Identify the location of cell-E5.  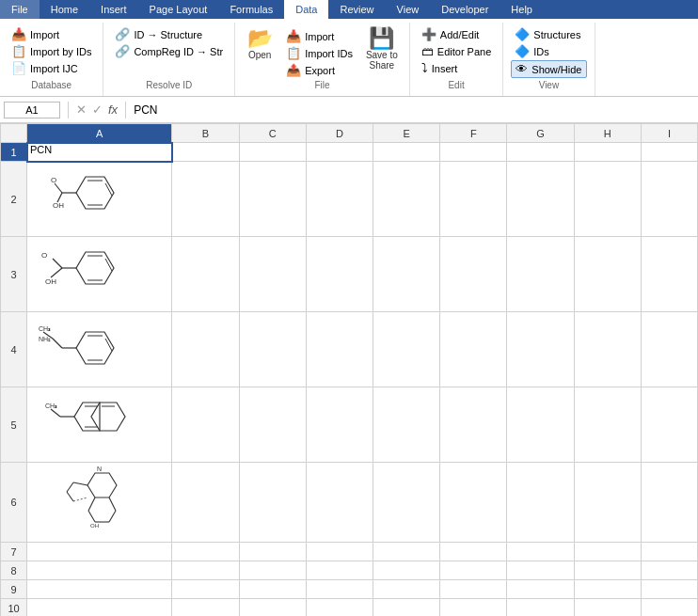
(406, 425).